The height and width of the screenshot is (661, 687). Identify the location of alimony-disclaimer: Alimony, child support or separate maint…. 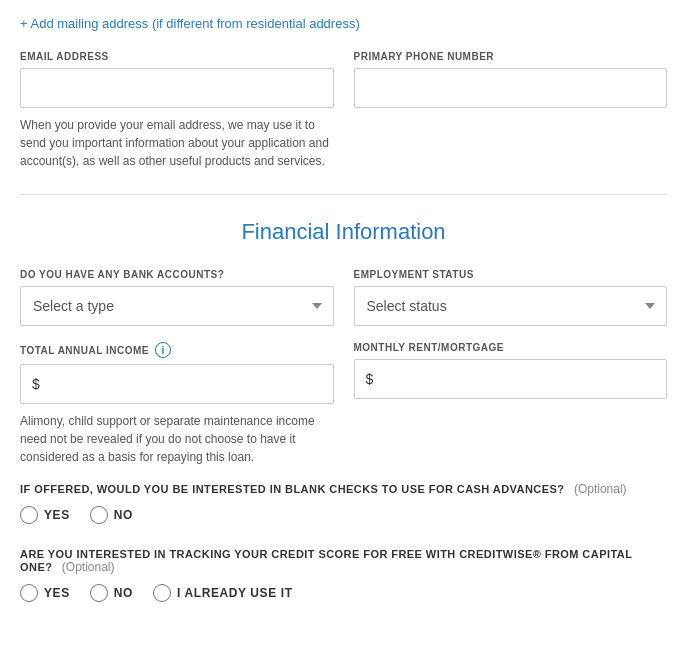
(177, 439).